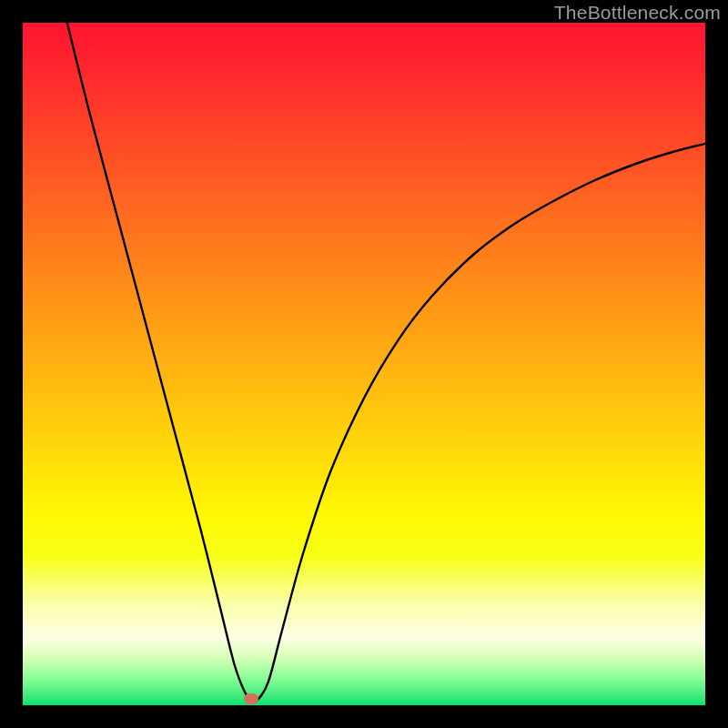 This screenshot has width=728, height=728. I want to click on minimum-marker, so click(251, 699).